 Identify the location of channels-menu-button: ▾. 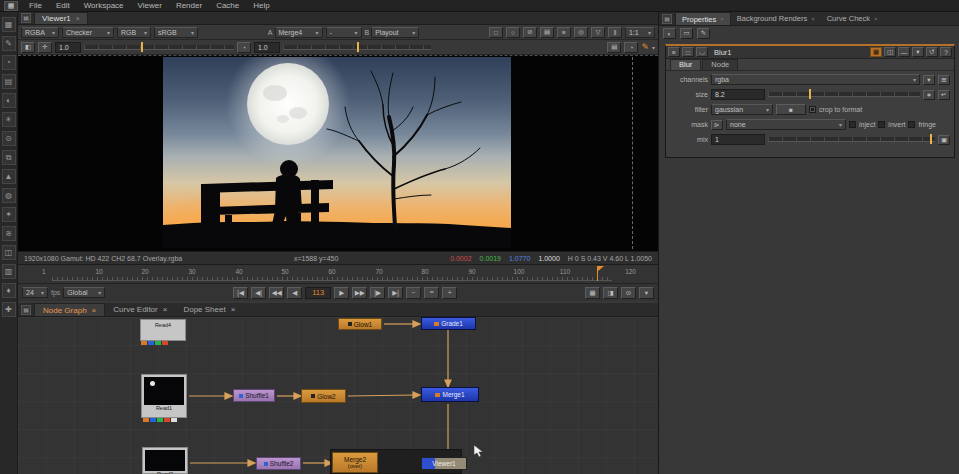
(929, 80).